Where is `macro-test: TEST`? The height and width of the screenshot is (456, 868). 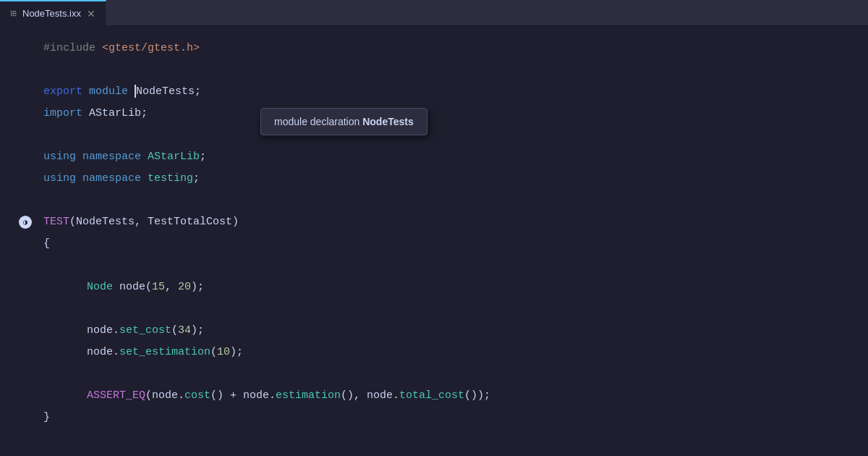
macro-test: TEST is located at coordinates (56, 221).